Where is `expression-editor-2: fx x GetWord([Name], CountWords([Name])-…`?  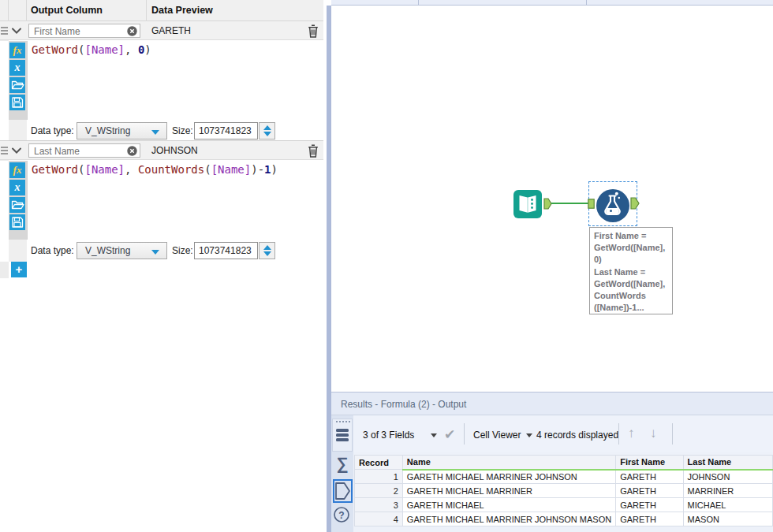
expression-editor-2: fx x GetWord([Name], CountWords([Name])-… is located at coordinates (162, 200).